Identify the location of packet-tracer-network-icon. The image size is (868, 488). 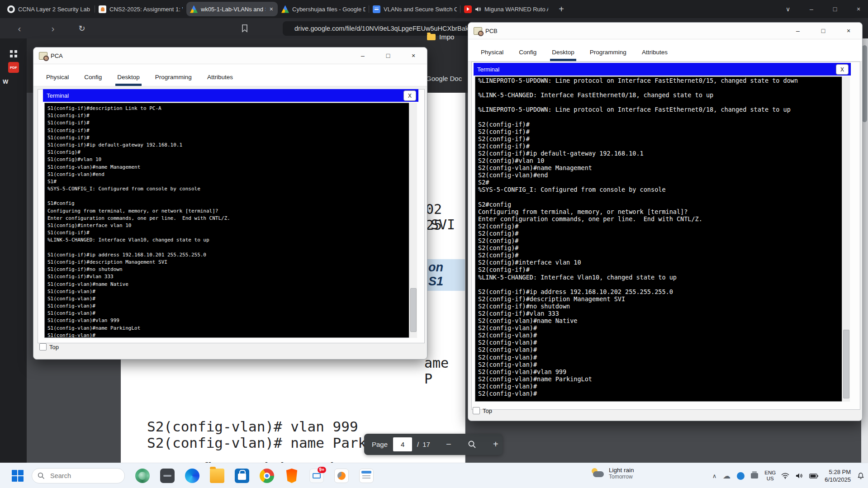
(142, 476).